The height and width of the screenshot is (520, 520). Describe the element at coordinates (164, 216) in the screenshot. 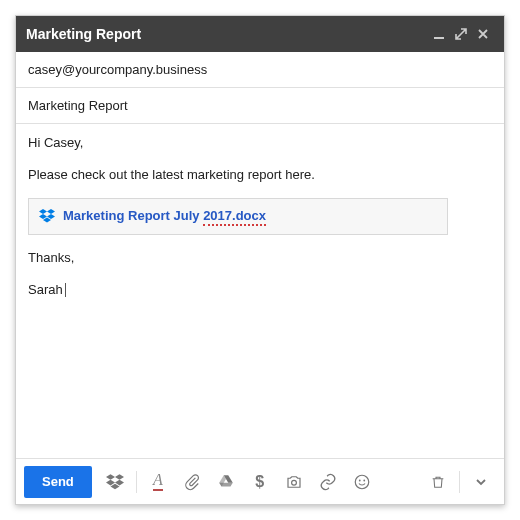

I see `attachment-filename: Marketing Report July 2017.docx` at that location.